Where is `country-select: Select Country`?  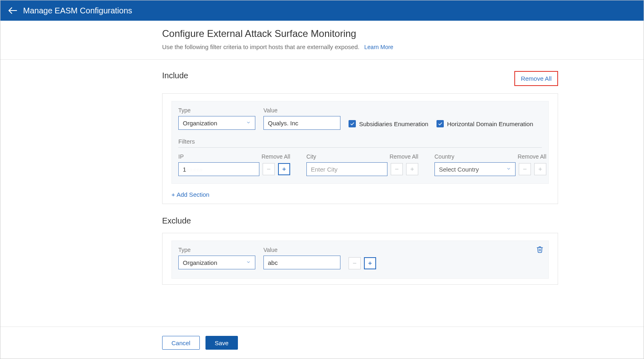 country-select: Select Country is located at coordinates (475, 169).